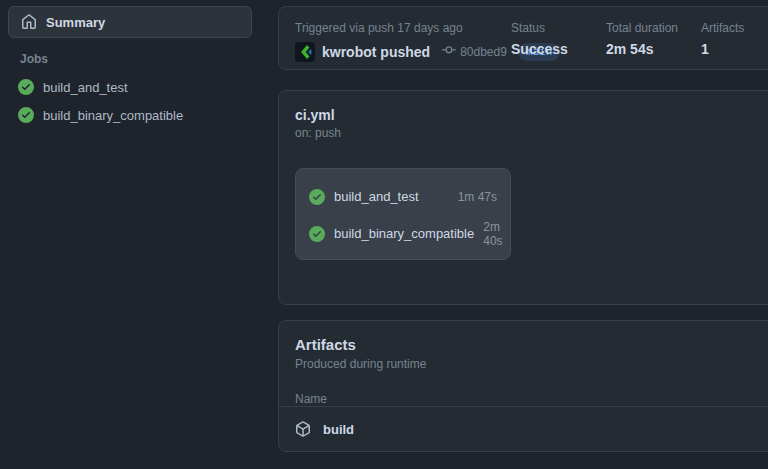 The height and width of the screenshot is (469, 768). What do you see at coordinates (29, 22) in the screenshot?
I see `home-icon` at bounding box center [29, 22].